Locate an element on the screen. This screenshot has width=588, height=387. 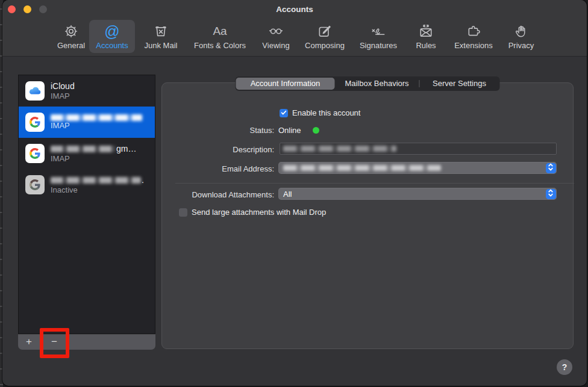
toolbar-item-fonts-colors: AaFonts & Colors is located at coordinates (220, 36).